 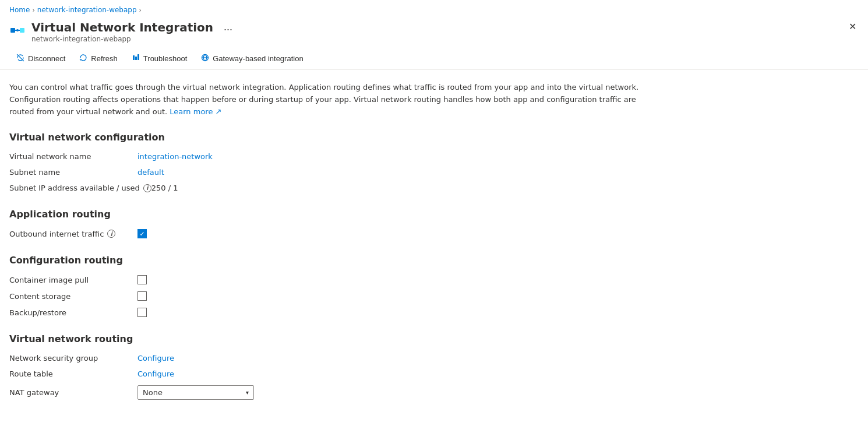 What do you see at coordinates (41, 58) in the screenshot?
I see `disconnect-button: Disconnect` at bounding box center [41, 58].